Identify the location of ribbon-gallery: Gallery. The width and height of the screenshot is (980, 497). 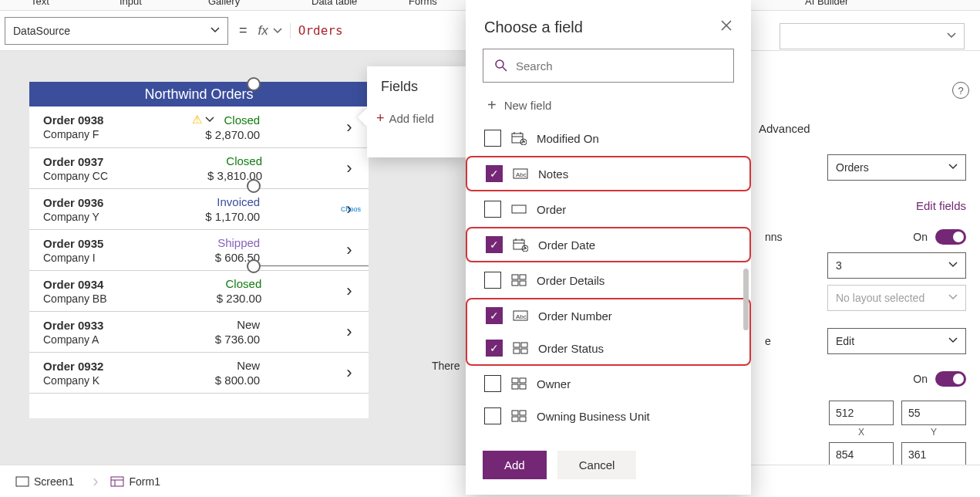
(224, 3).